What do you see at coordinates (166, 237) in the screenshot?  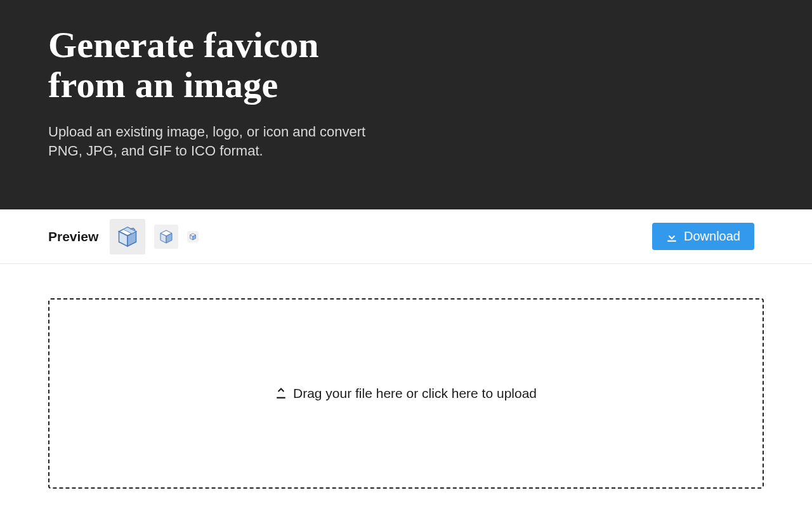 I see `favicon-preview-medium` at bounding box center [166, 237].